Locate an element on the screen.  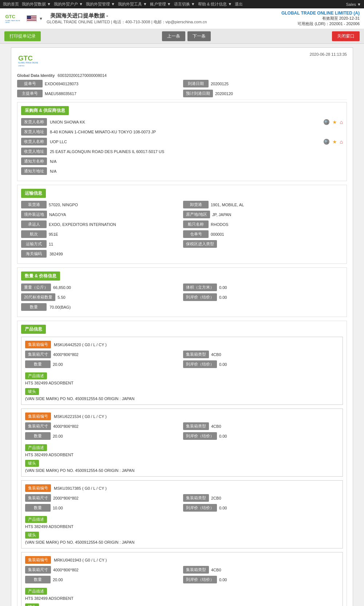
product0-size-value: 4000*806*802 is located at coordinates (117, 355).